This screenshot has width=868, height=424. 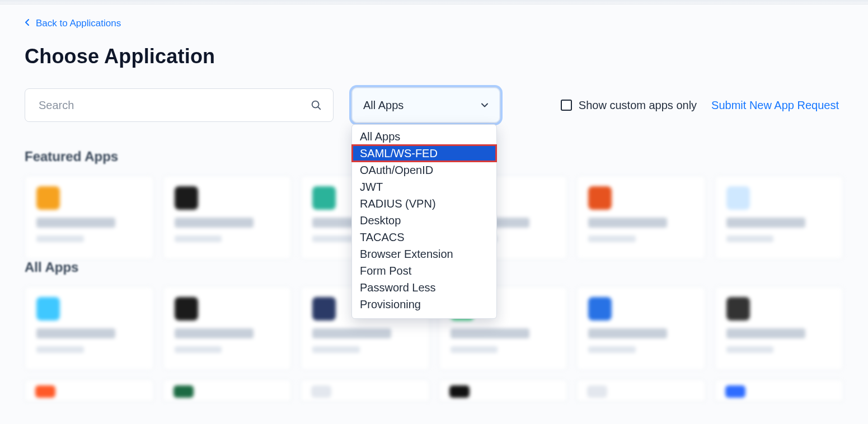 What do you see at coordinates (73, 23) in the screenshot?
I see `back-to-applications-link: Back to Applications` at bounding box center [73, 23].